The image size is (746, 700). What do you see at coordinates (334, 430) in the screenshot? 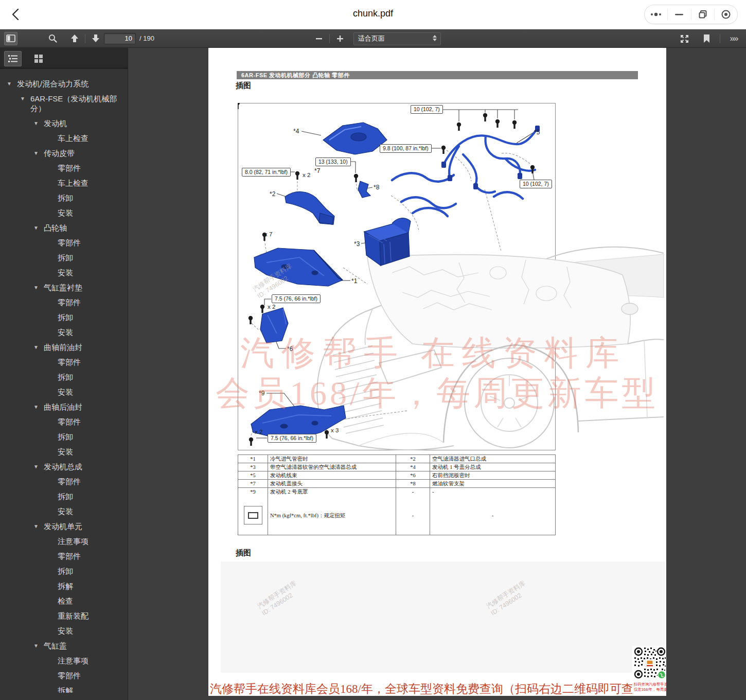
I see `fastener-quantity-label: x 3` at bounding box center [334, 430].